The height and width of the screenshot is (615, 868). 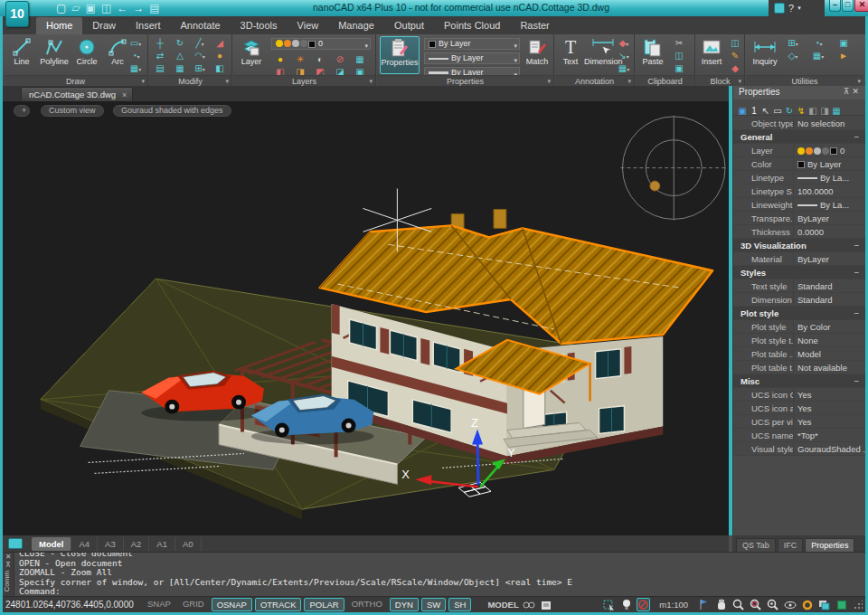 I want to click on select-region-icon: ▭, so click(x=778, y=110).